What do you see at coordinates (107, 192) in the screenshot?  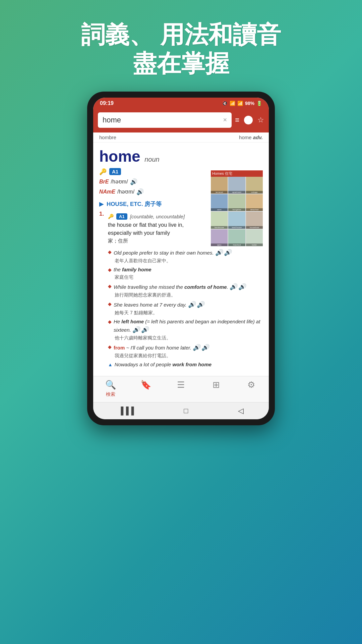 I see `name-label: NAmE` at bounding box center [107, 192].